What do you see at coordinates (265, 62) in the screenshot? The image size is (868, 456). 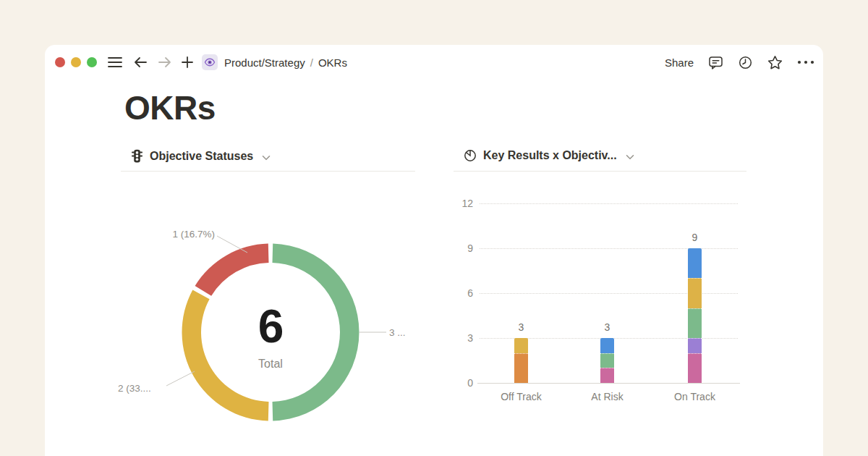 I see `breadcrumb-parent: Product/Strategy` at bounding box center [265, 62].